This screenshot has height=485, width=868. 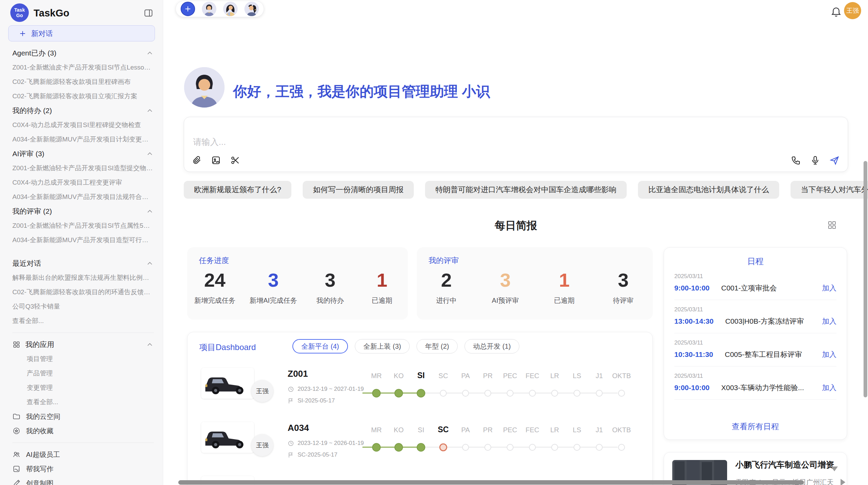 What do you see at coordinates (228, 347) in the screenshot?
I see `dashboard-title: 项目Dashboard` at bounding box center [228, 347].